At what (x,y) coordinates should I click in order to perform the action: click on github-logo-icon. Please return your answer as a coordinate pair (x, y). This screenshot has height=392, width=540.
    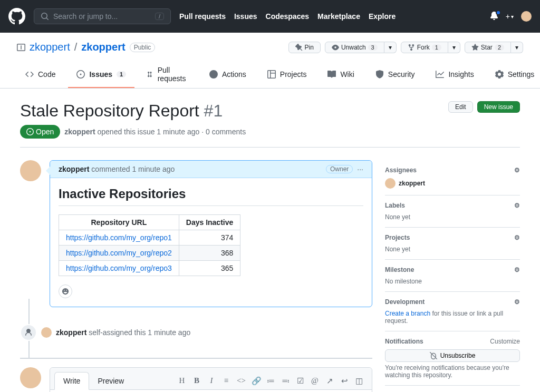
    Looking at the image, I should click on (17, 16).